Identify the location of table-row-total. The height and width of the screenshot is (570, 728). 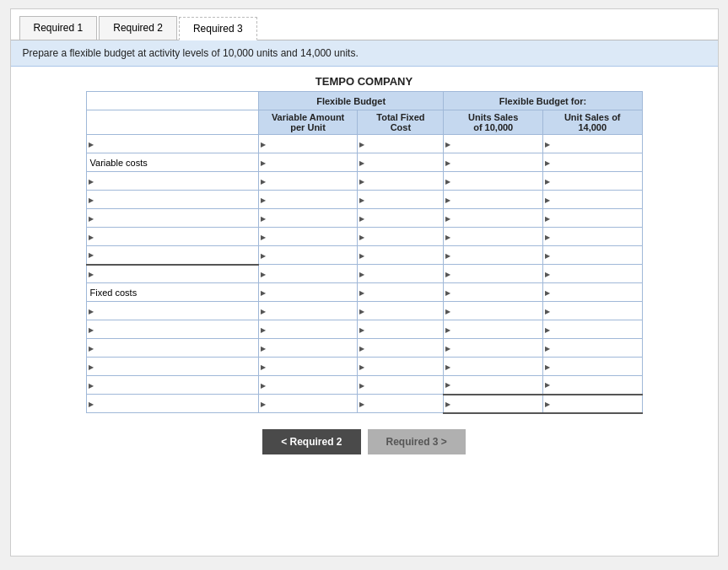
(364, 404).